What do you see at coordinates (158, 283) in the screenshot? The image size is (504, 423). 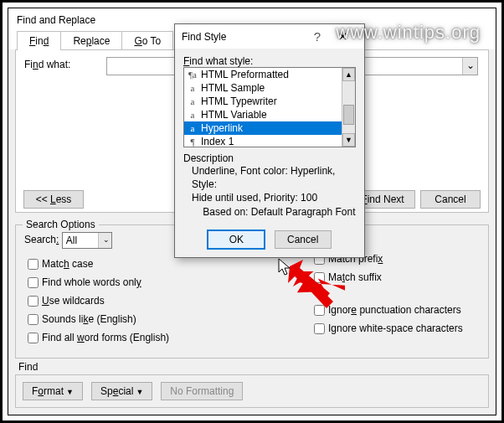 I see `check-whole-words: Find whole words only` at bounding box center [158, 283].